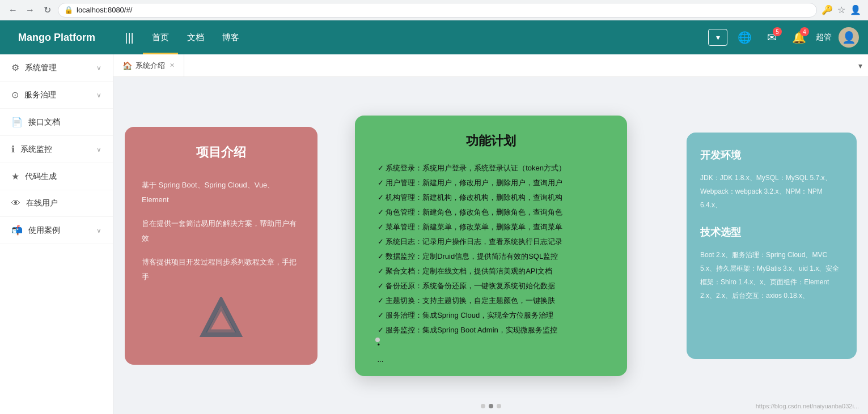  Describe the element at coordinates (772, 191) in the screenshot. I see `dev-env-desc: JDK：JDK 1.8.x、MySQL：MySQL 5.7.x、Webpack：…` at that location.